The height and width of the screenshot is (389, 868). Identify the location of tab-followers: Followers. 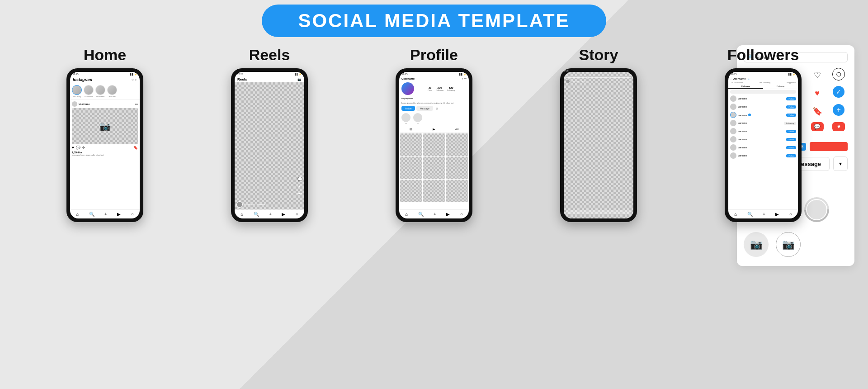
(746, 86).